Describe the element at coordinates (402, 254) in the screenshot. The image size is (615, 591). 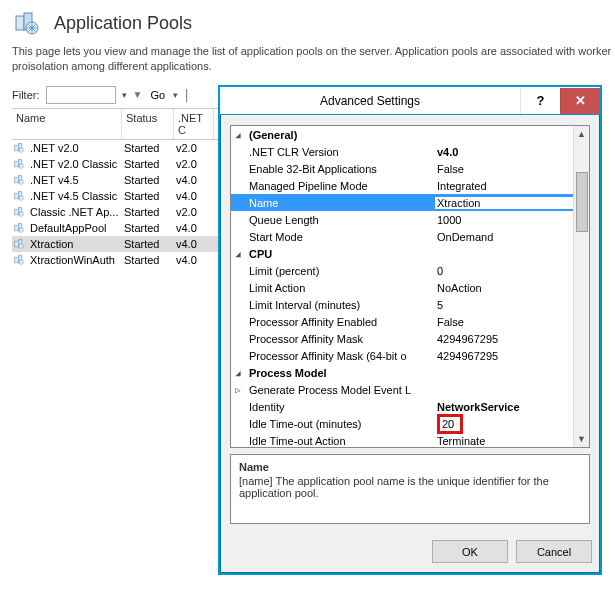
I see `property-category: ◢CPU` at that location.